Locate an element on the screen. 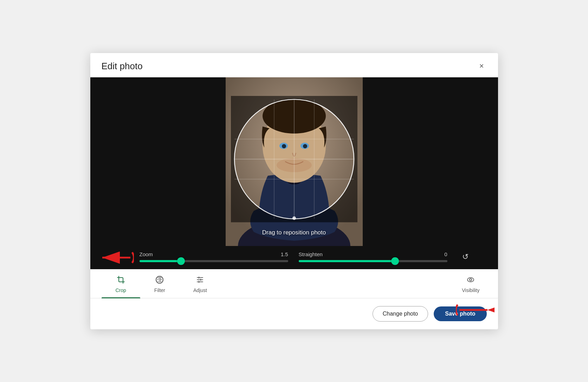 Image resolution: width=588 pixels, height=382 pixels. change-photo-button: Change photo is located at coordinates (401, 314).